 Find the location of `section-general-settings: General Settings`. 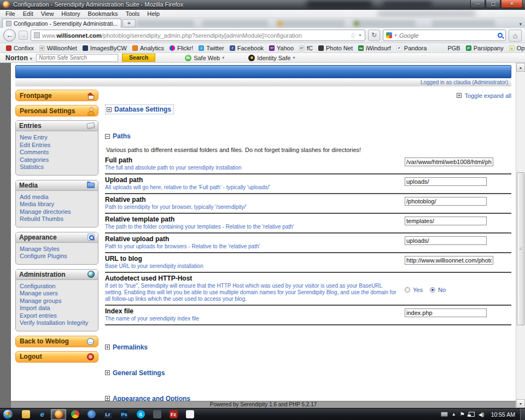

section-general-settings: General Settings is located at coordinates (308, 373).